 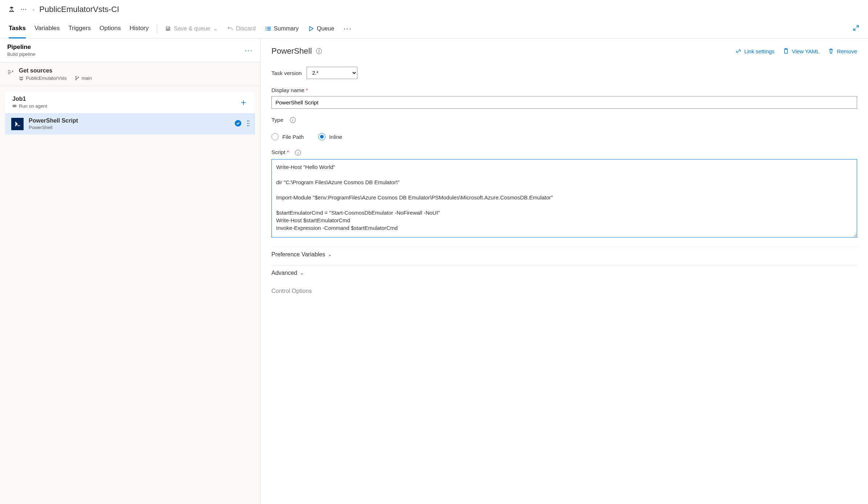 I want to click on tab-tasks: Tasks, so click(x=17, y=29).